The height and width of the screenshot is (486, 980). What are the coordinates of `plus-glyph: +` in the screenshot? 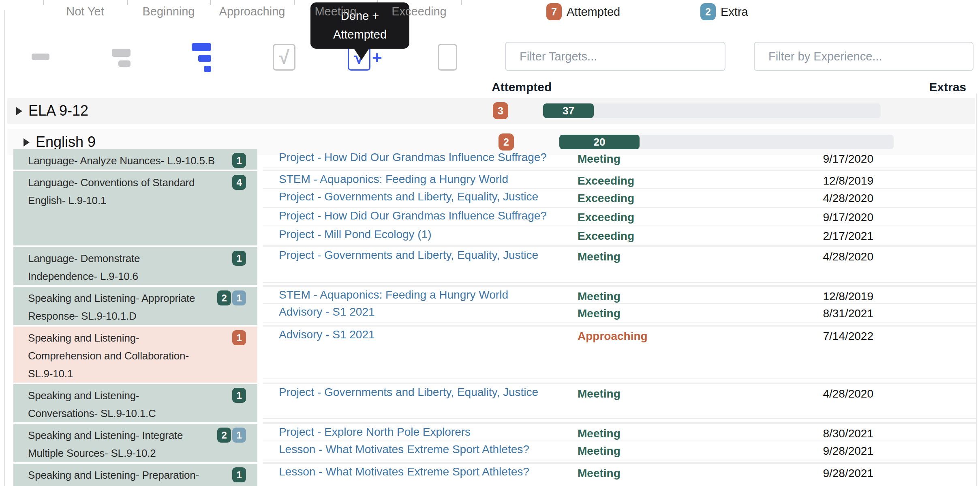 It's located at (377, 58).